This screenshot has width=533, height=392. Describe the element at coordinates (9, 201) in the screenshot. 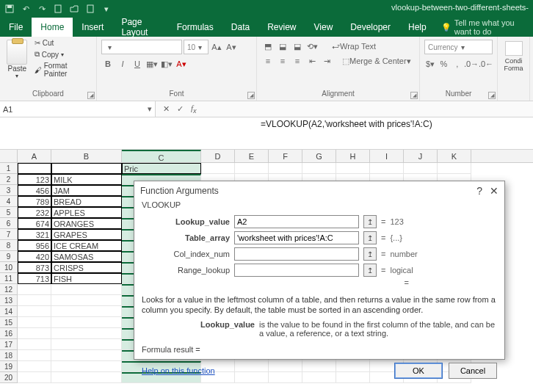

I see `row-header: 4` at that location.